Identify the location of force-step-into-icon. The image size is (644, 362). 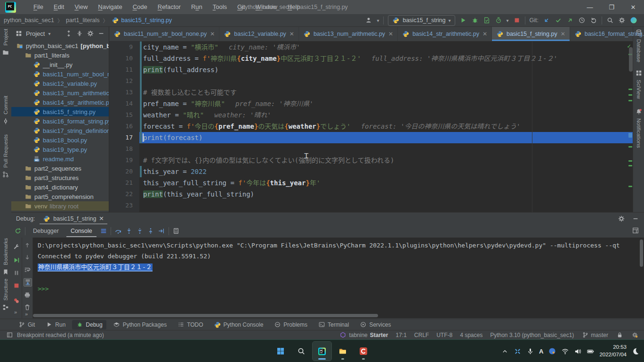
(140, 231).